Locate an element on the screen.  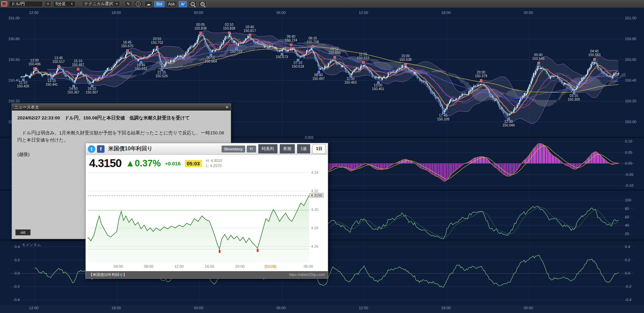
macd-value-label: 0.002 is located at coordinates (309, 137).